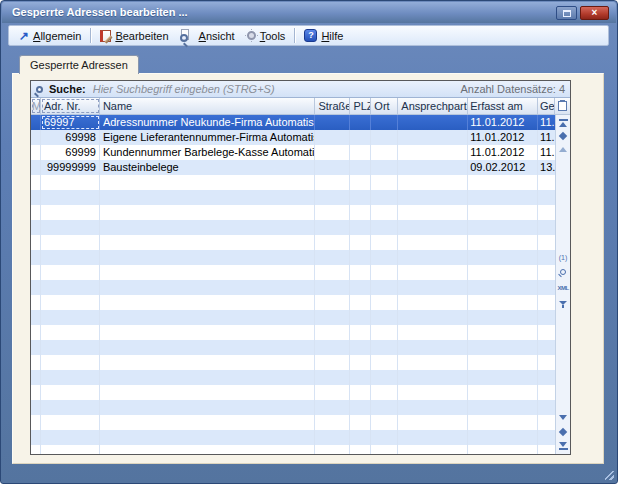  I want to click on jump-down-button, so click(563, 432).